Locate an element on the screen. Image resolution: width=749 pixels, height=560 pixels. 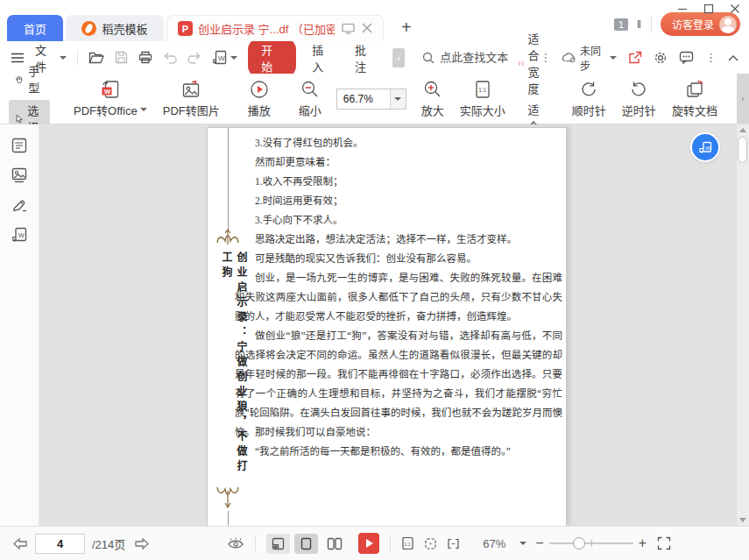
zoom-level-combobox is located at coordinates (371, 99).